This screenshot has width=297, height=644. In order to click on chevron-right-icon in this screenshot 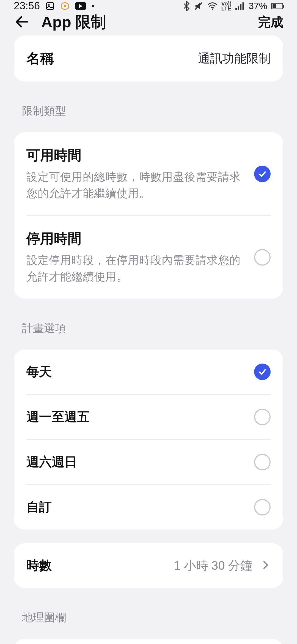, I will do `click(266, 566)`.